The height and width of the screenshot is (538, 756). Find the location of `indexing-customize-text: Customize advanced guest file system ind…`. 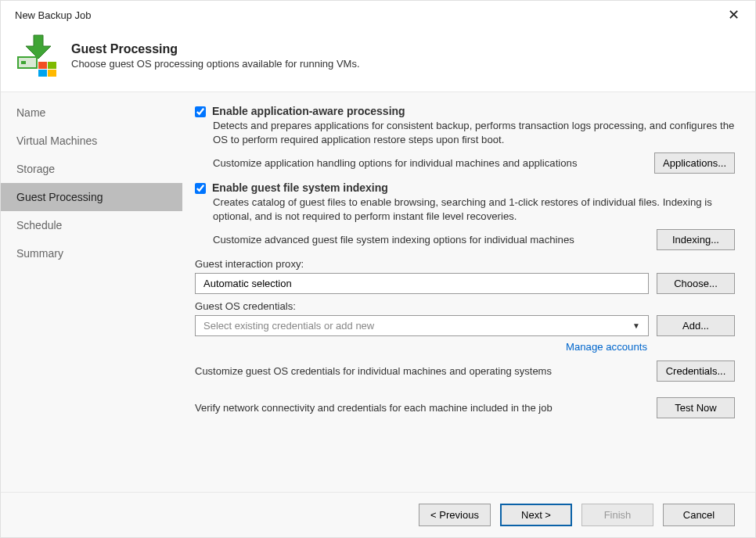

indexing-customize-text: Customize advanced guest file system ind… is located at coordinates (394, 239).